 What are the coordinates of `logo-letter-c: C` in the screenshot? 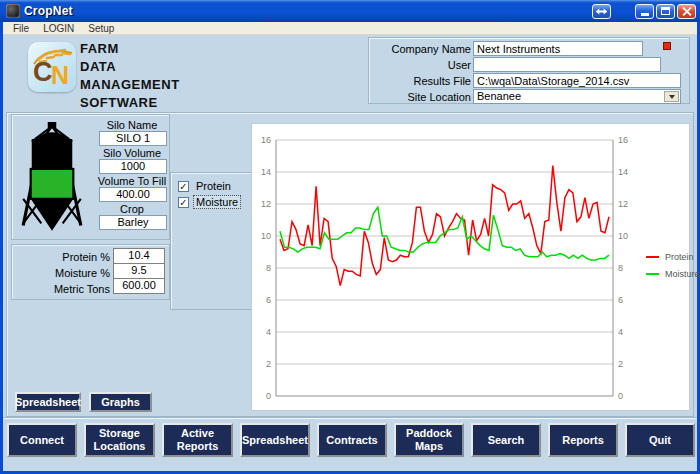 It's located at (43, 72).